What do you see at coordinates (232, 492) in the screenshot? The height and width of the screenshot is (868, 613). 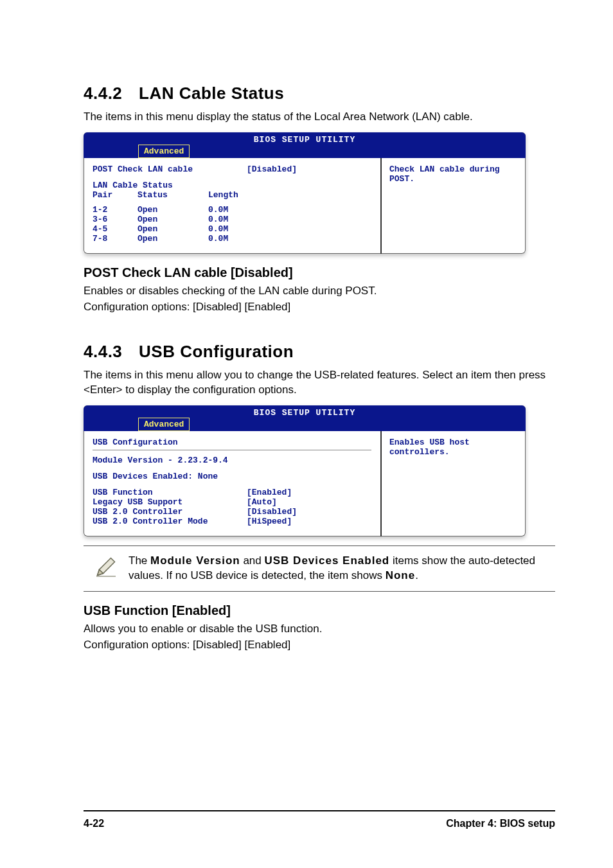 I see `bios-option-row: USB Function [Enabled]` at bounding box center [232, 492].